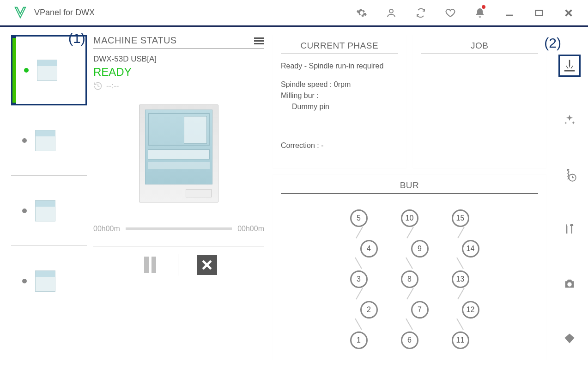  Describe the element at coordinates (339, 96) in the screenshot. I see `bur-label: Milling bur :` at that location.